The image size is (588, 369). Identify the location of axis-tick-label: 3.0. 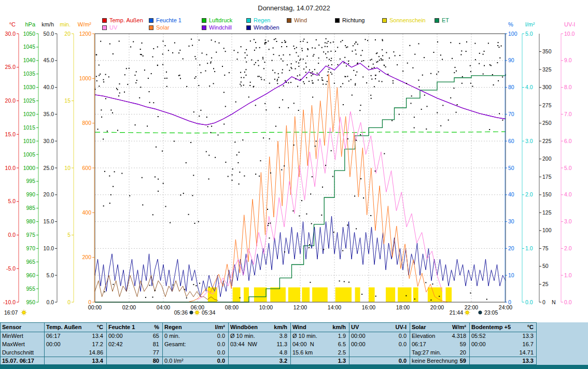
(568, 221).